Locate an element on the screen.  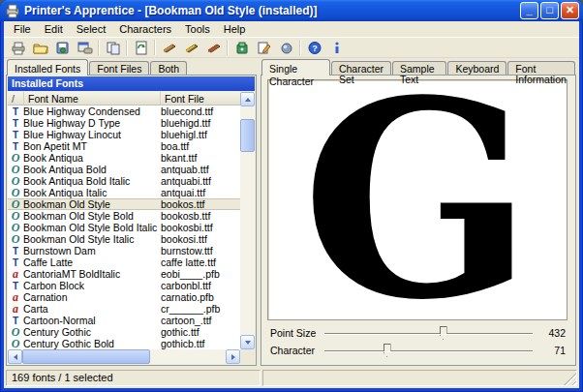
font-row: O Bookman Old Style Bold Italic bookosbi… is located at coordinates (124, 227).